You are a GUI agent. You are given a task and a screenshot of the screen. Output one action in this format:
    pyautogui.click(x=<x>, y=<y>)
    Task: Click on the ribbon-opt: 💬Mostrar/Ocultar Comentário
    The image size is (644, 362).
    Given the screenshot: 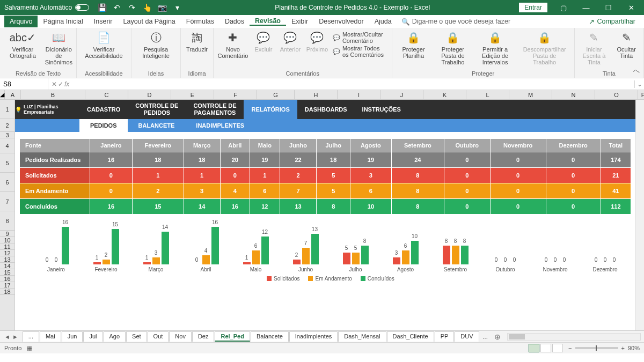 What is the action you would take?
    pyautogui.click(x=360, y=38)
    